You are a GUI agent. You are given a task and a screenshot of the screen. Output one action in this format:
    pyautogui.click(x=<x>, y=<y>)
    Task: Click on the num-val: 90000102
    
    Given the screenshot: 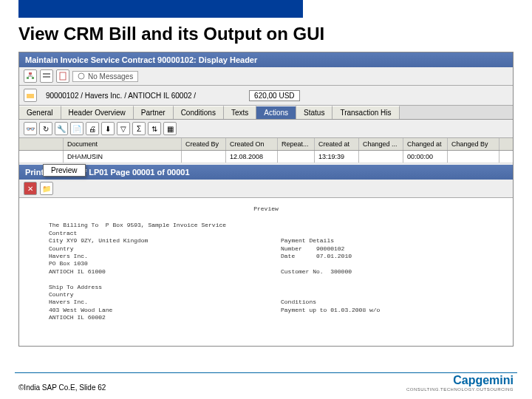 What is the action you would take?
    pyautogui.click(x=330, y=248)
    